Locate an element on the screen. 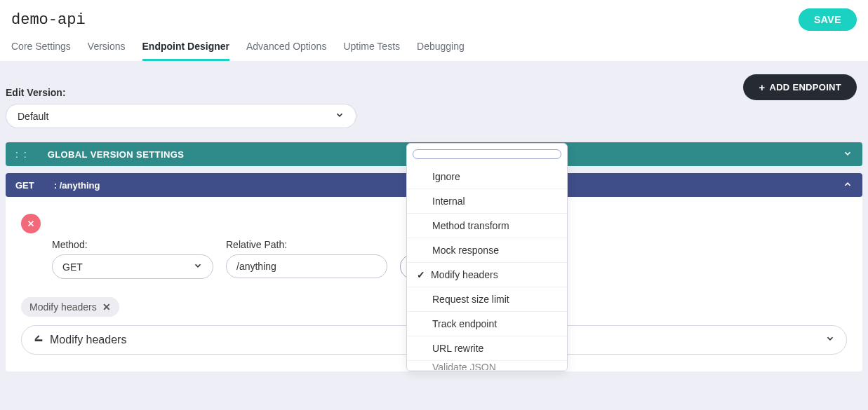 The image size is (868, 410). edit-version-label: Edit Version: is located at coordinates (434, 93).